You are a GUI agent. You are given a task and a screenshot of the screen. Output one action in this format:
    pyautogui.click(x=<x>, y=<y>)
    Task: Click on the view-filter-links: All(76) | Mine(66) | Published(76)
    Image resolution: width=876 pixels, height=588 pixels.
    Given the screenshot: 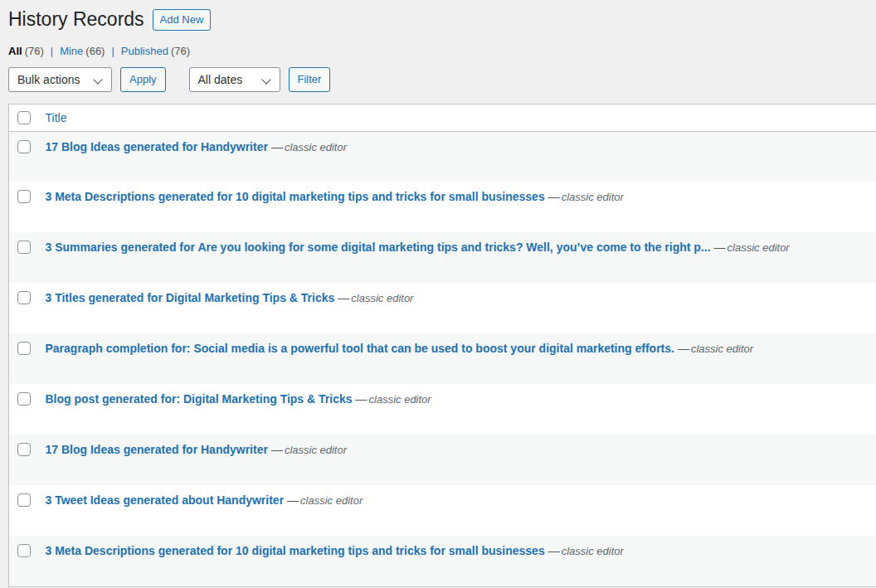 What is the action you would take?
    pyautogui.click(x=442, y=51)
    